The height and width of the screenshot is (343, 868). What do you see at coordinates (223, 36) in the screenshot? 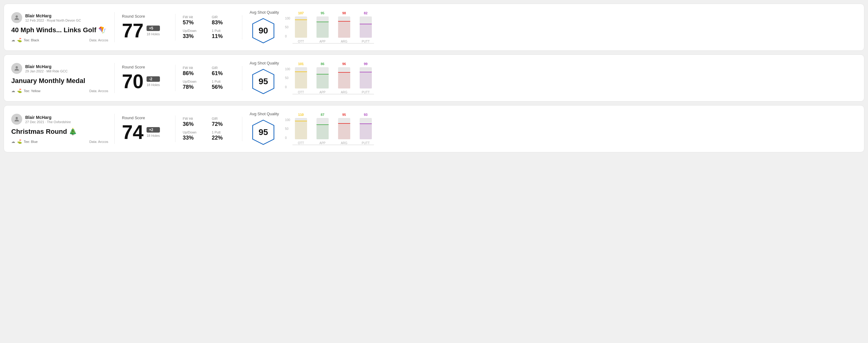
I see `one-putt-value: 11%` at bounding box center [223, 36].